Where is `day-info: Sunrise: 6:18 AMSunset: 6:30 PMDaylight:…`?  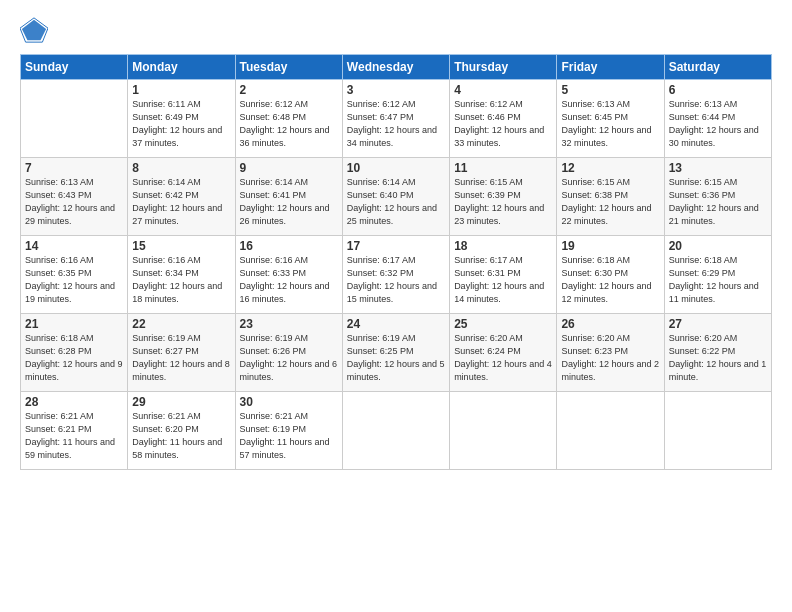 day-info: Sunrise: 6:18 AMSunset: 6:30 PMDaylight:… is located at coordinates (610, 280).